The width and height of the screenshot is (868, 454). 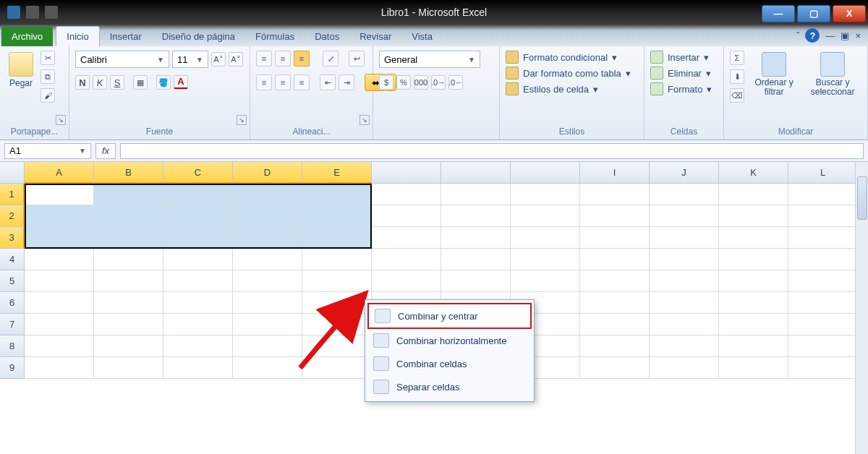 I want to click on clipboard-launcher: ↘, so click(x=61, y=120).